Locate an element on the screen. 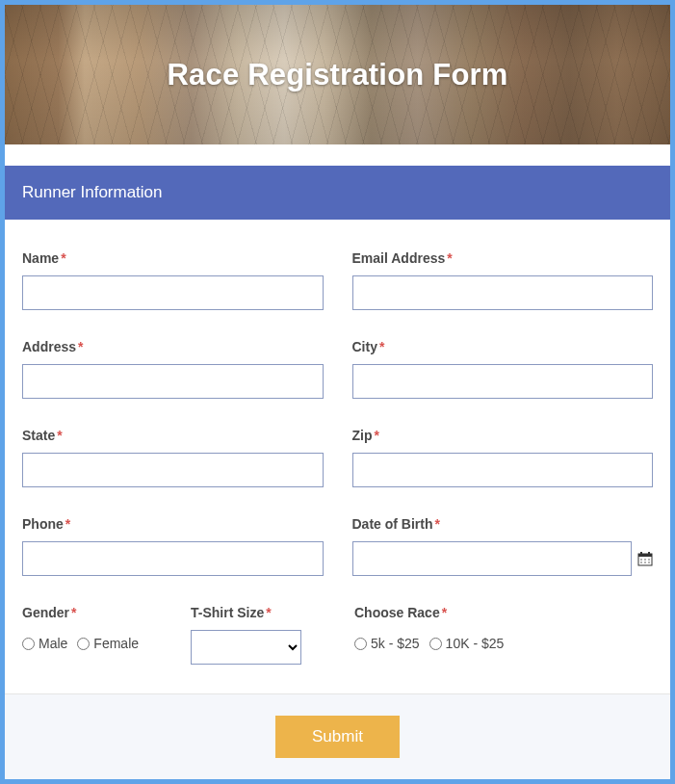  submit-button: Submit is located at coordinates (337, 737).